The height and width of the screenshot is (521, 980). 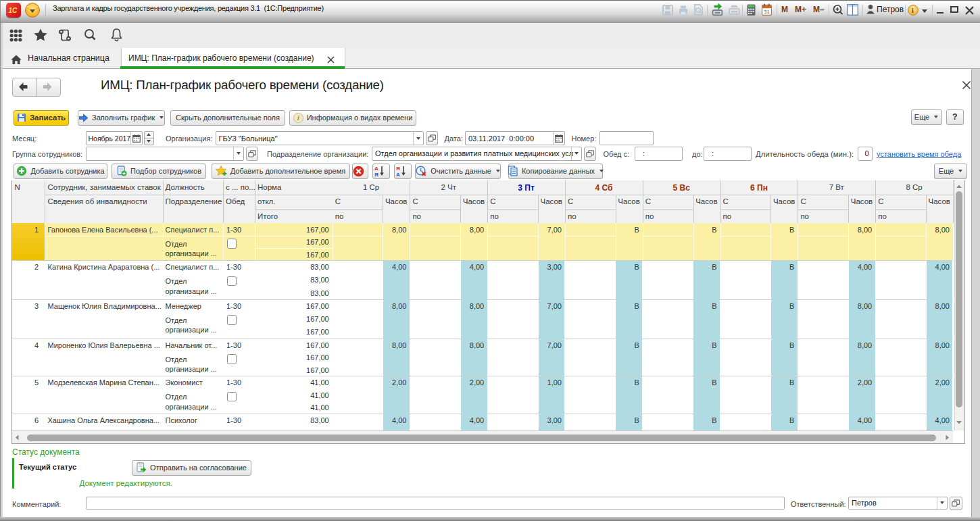 What do you see at coordinates (376, 174) in the screenshot?
I see `svg-text: Я` at bounding box center [376, 174].